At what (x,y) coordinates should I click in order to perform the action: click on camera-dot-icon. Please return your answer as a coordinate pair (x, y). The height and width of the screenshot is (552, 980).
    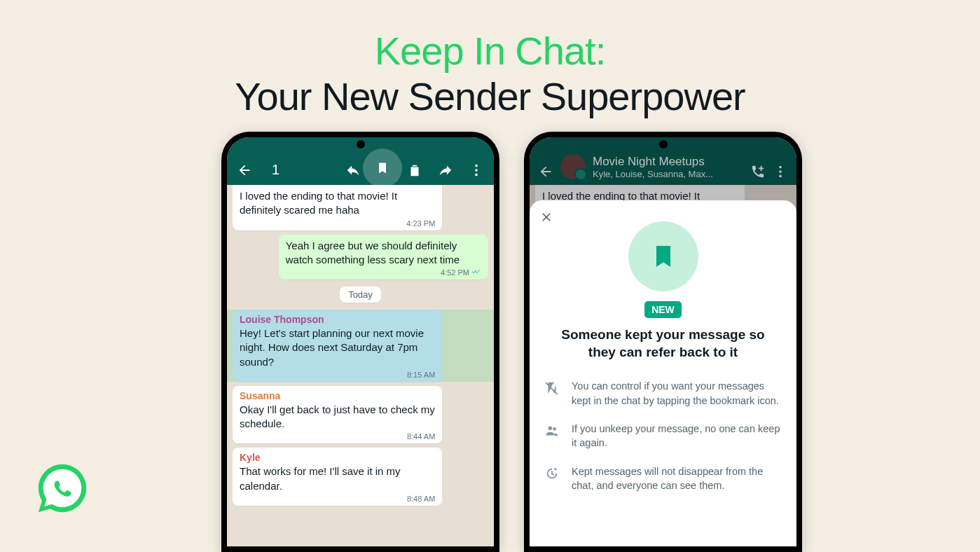
    Looking at the image, I should click on (361, 144).